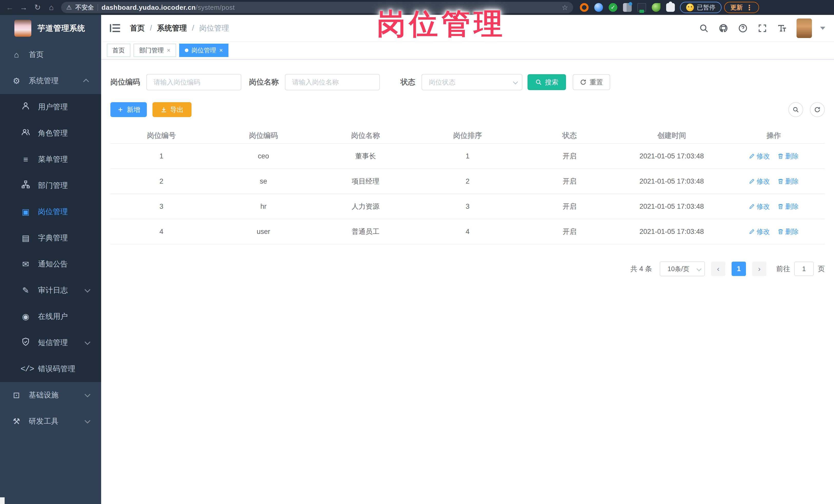  Describe the element at coordinates (656, 7) in the screenshot. I see `leaf-extension-icon` at that location.